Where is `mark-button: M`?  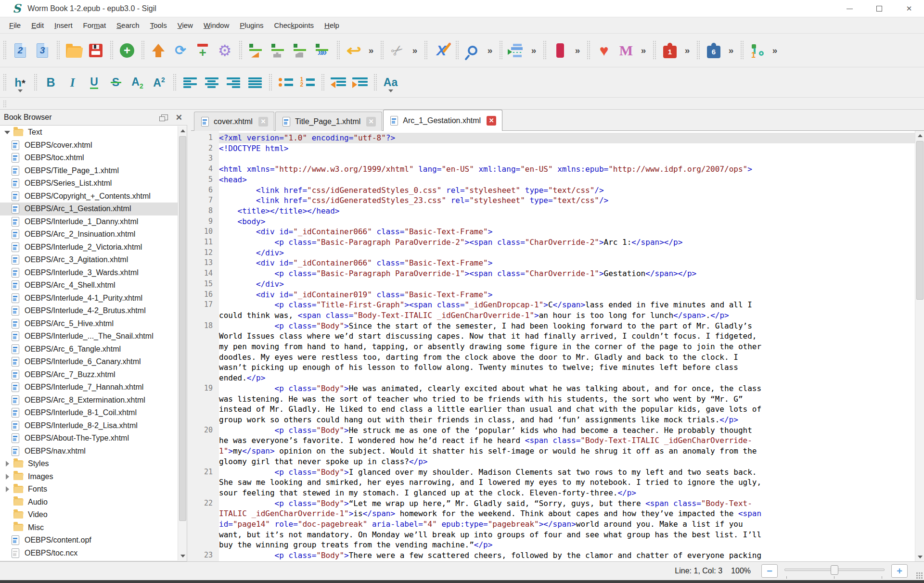 mark-button: M is located at coordinates (626, 51).